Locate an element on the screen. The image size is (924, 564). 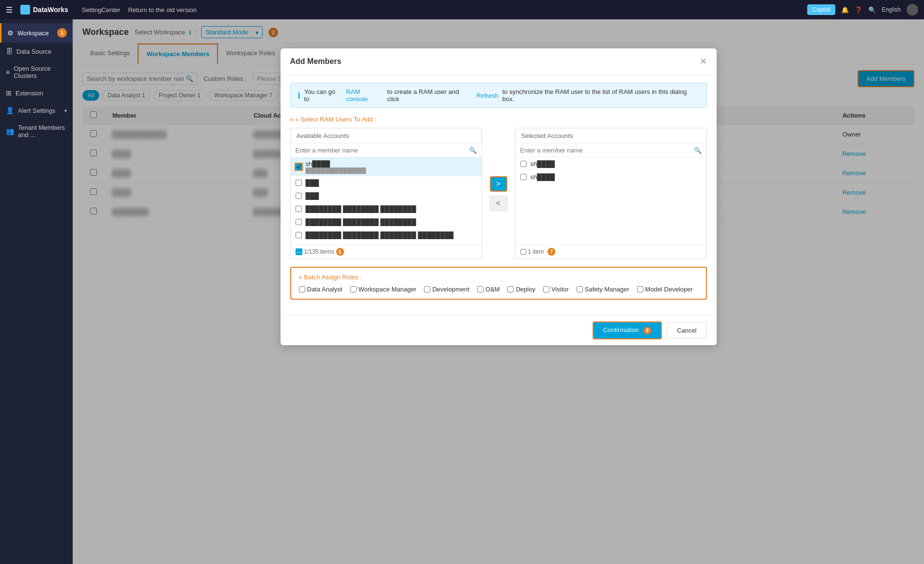
info-mid: to create a RAM user and click is located at coordinates (430, 95).